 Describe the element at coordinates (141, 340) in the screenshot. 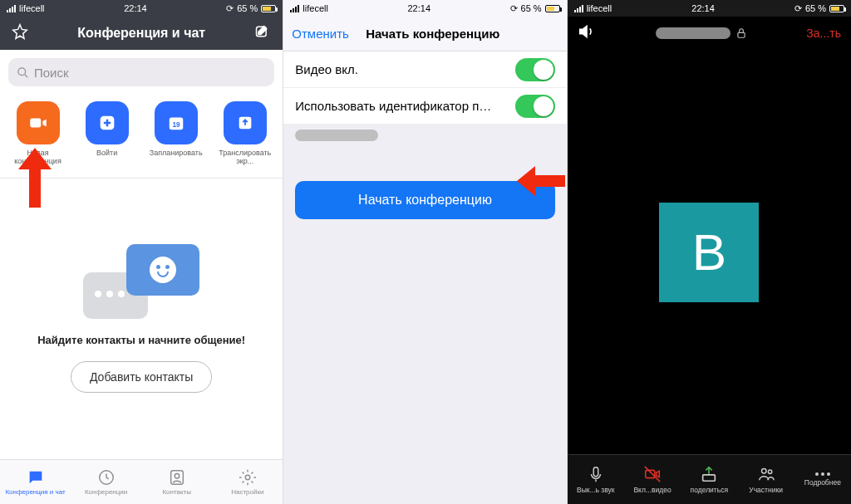

I see `empty-message: Найдите контакты и начните общение!` at that location.